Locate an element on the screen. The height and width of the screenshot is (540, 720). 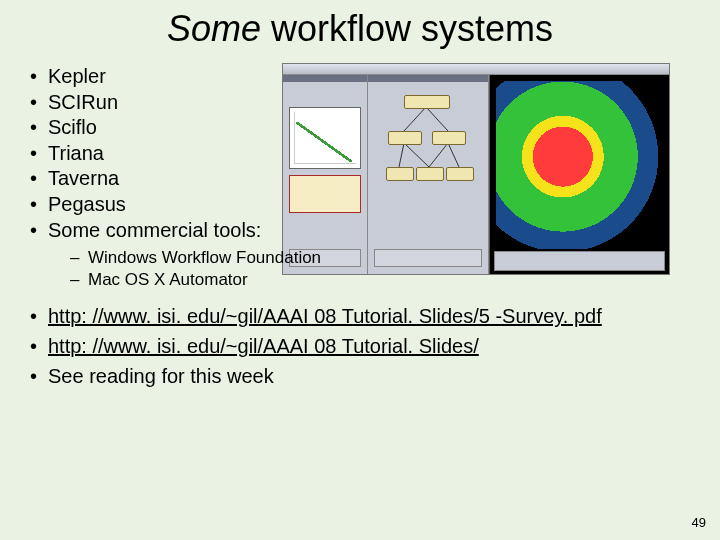
sub-bullet-list: Windows Workflow Foundation Mac OS X Aut… is located at coordinates (360, 269).